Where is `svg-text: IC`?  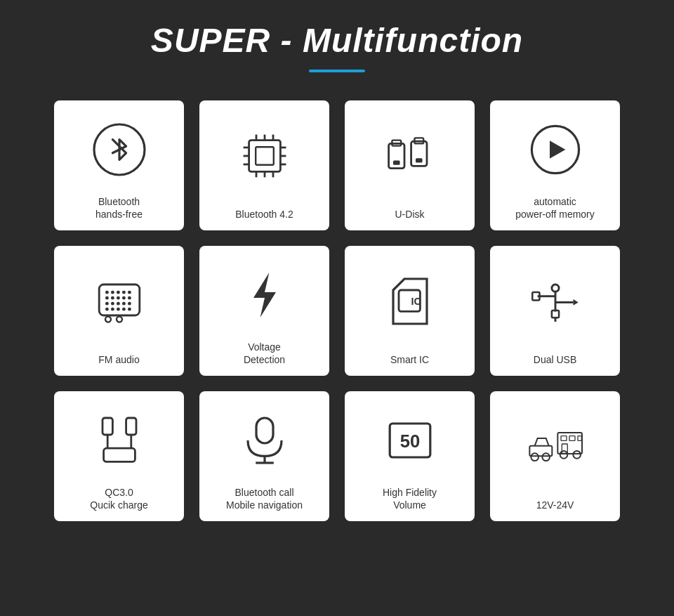 svg-text: IC is located at coordinates (416, 301).